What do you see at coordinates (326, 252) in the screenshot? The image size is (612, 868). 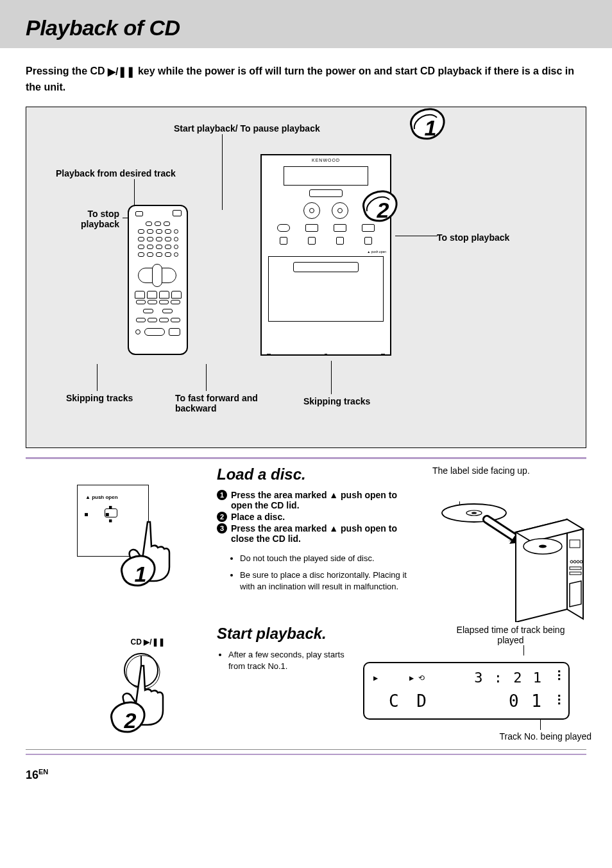 I see `push-open-label: push open` at bounding box center [326, 252].